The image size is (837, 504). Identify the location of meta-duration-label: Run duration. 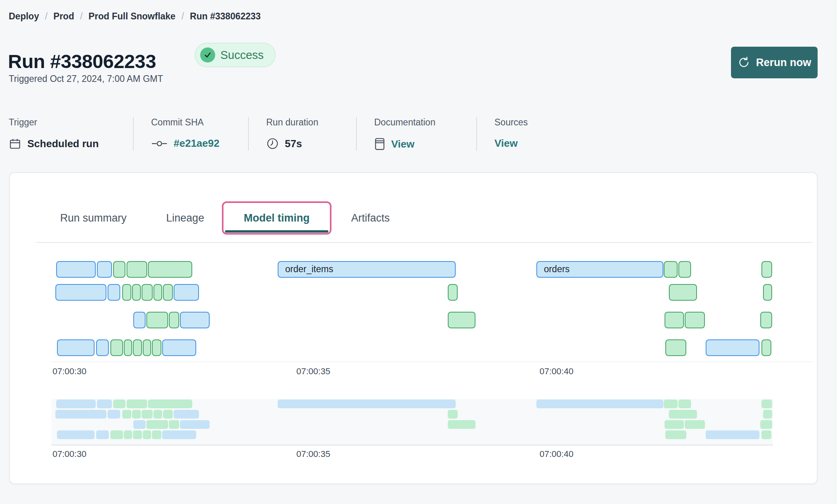
(311, 123).